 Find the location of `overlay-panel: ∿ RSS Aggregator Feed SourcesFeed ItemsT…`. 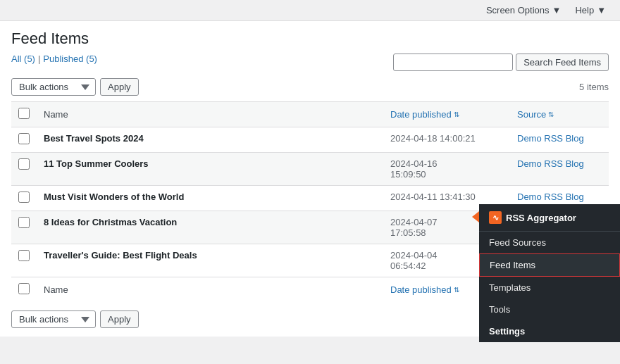

overlay-panel: ∿ RSS Aggregator Feed SourcesFeed ItemsT… is located at coordinates (550, 273).